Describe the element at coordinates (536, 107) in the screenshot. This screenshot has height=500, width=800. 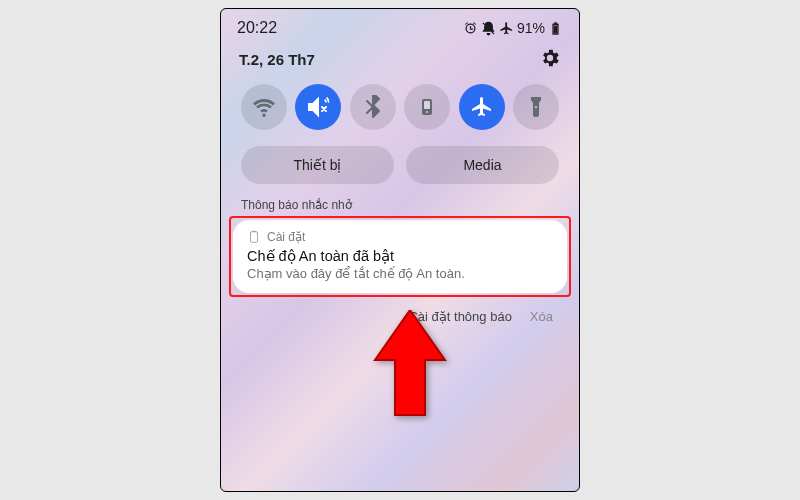
I see `flashlight-icon` at that location.